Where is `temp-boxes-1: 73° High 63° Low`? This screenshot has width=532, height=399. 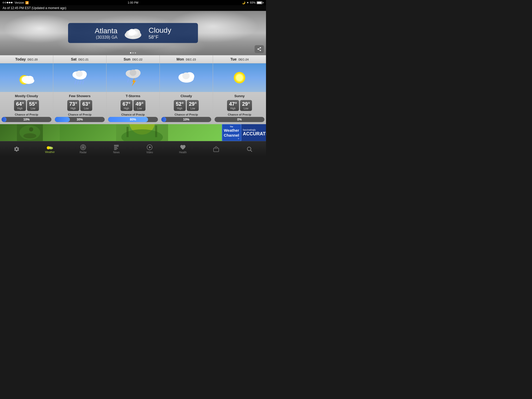
temp-boxes-1: 73° High 63° Low is located at coordinates (80, 105).